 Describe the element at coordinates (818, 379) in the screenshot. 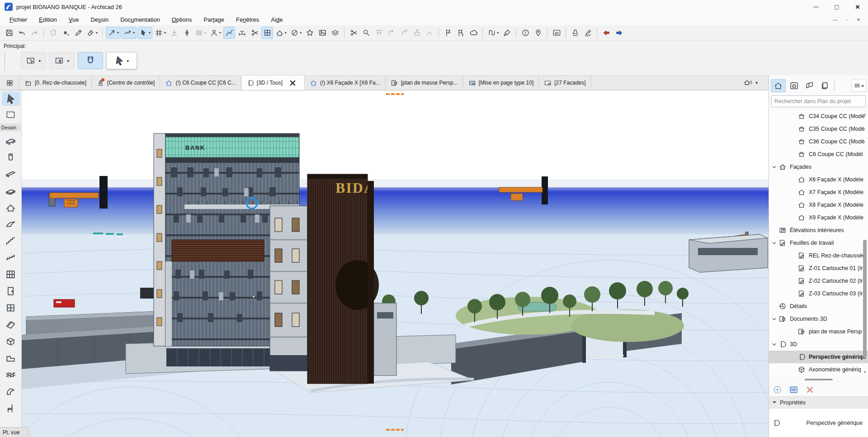

I see `panel-splitter` at that location.